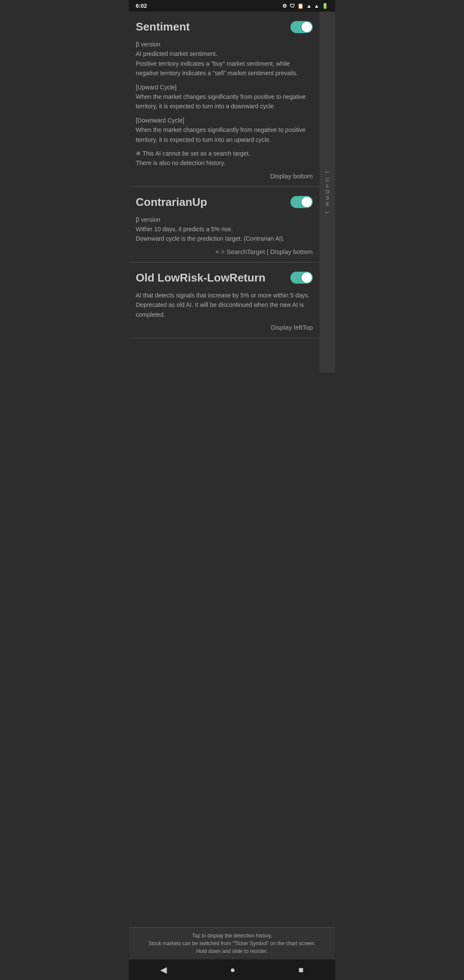 The width and height of the screenshot is (464, 980). What do you see at coordinates (305, 6) in the screenshot?
I see `status-icons: ⚙ 🛡 📋 ▲ ▲ 🔋` at bounding box center [305, 6].